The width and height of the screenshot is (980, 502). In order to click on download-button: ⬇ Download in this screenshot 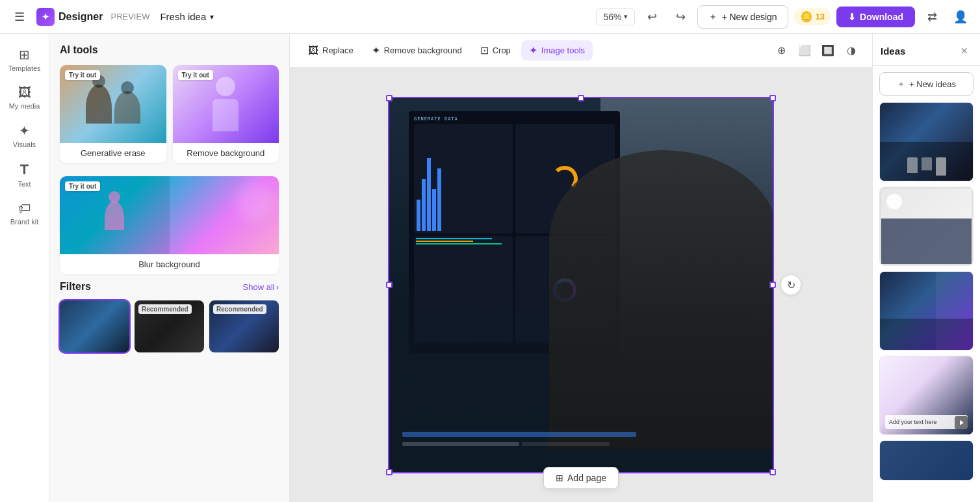, I will do `click(876, 17)`.